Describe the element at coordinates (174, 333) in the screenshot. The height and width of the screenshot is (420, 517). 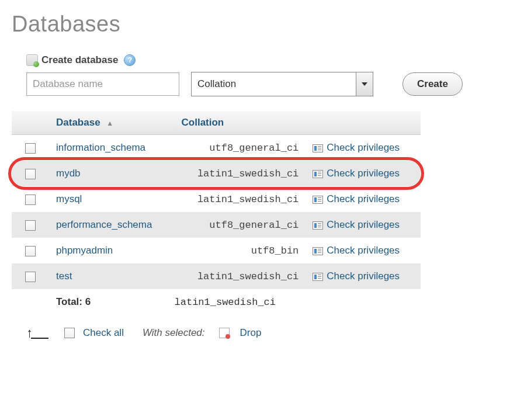
I see `with-selected-label: With selected:` at that location.